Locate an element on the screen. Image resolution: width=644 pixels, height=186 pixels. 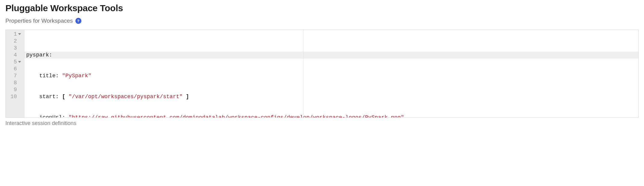
gutter-line: 4 is located at coordinates (14, 55).